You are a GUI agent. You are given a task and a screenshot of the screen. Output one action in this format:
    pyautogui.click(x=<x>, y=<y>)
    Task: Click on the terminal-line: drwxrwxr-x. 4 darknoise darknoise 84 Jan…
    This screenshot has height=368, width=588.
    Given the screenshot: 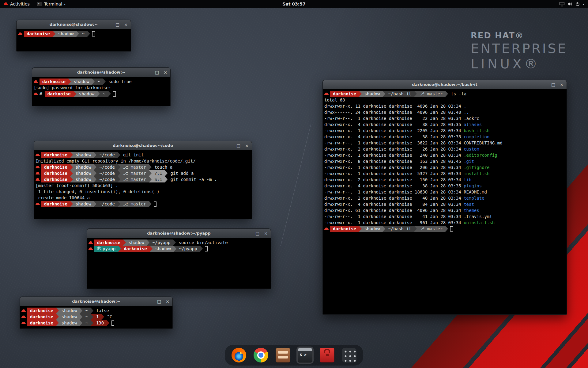 What is the action you would take?
    pyautogui.click(x=445, y=204)
    